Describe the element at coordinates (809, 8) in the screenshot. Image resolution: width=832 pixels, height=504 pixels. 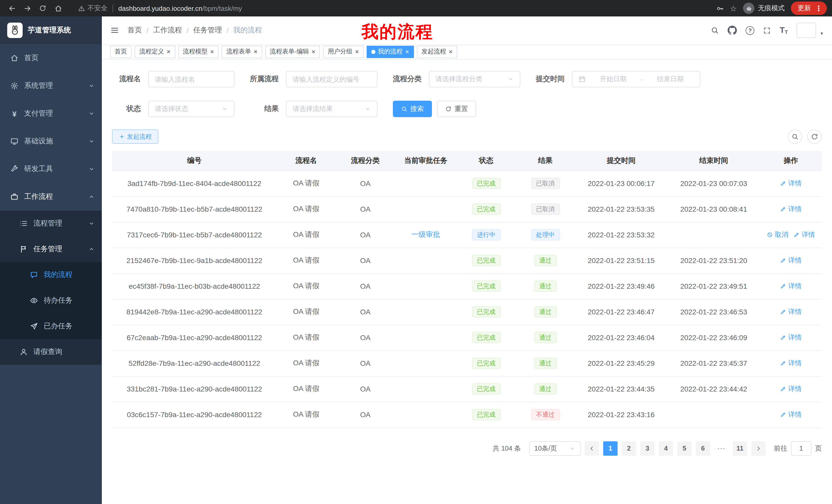
I see `browser-update-button: 更新 ⋮` at that location.